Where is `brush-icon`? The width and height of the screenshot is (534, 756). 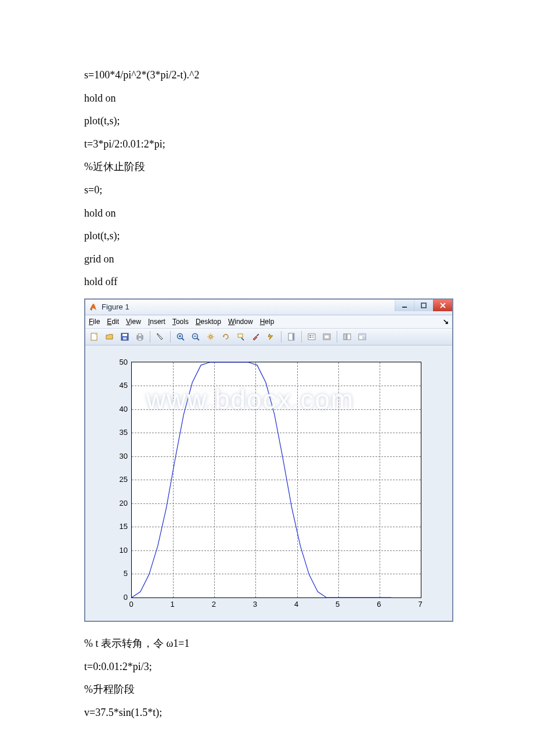
brush-icon is located at coordinates (256, 337).